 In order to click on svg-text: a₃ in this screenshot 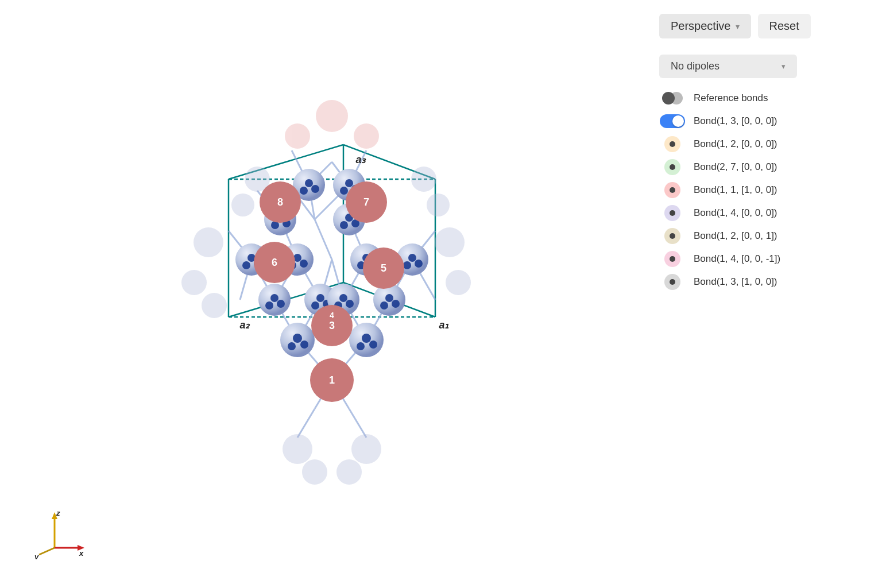, I will do `click(361, 160)`.